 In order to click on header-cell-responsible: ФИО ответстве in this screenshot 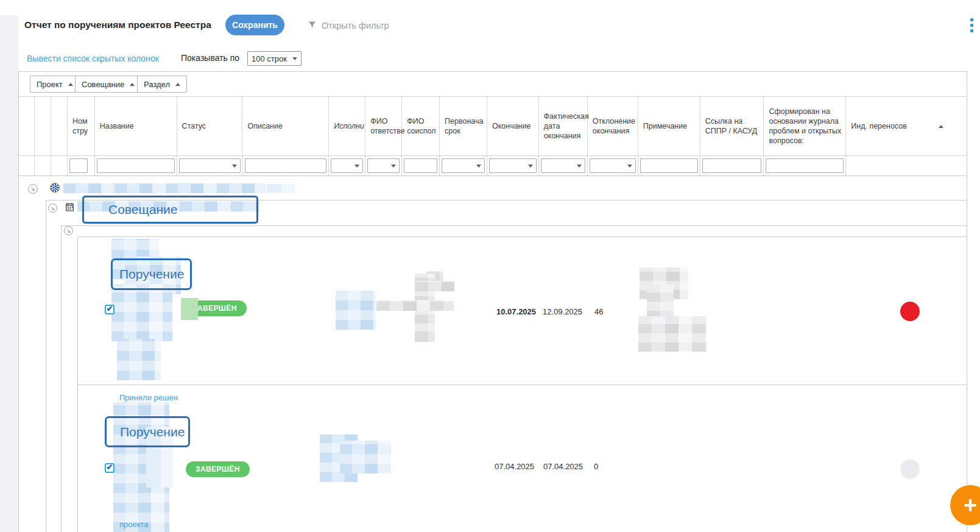, I will do `click(384, 126)`.